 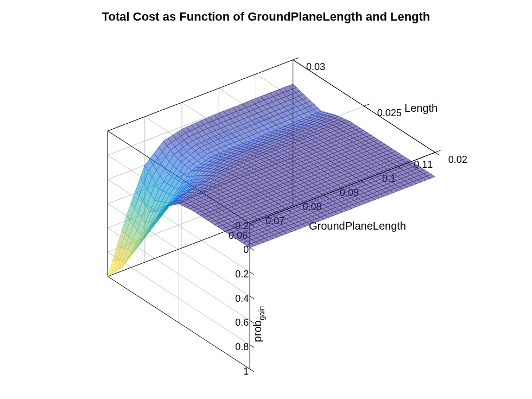 I want to click on svg-text: 0.03, so click(x=316, y=67).